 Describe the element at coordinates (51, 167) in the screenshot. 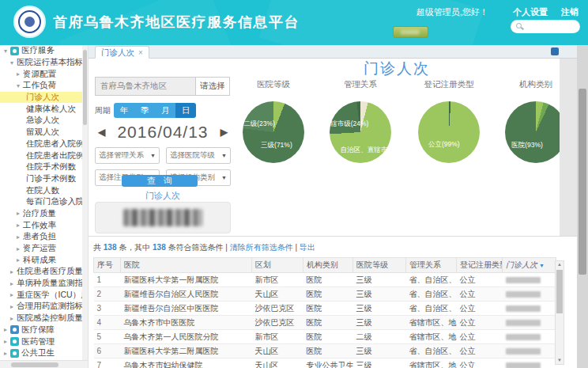

I see `sidebar-item-label: 住院手术例数` at that location.